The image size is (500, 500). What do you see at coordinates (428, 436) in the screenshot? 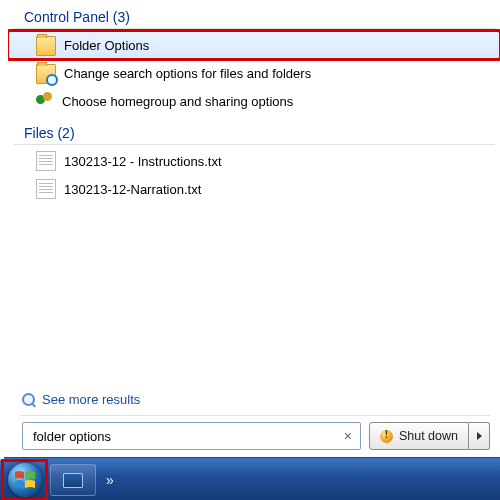
I see `shutdown-label: Shut down` at bounding box center [428, 436].